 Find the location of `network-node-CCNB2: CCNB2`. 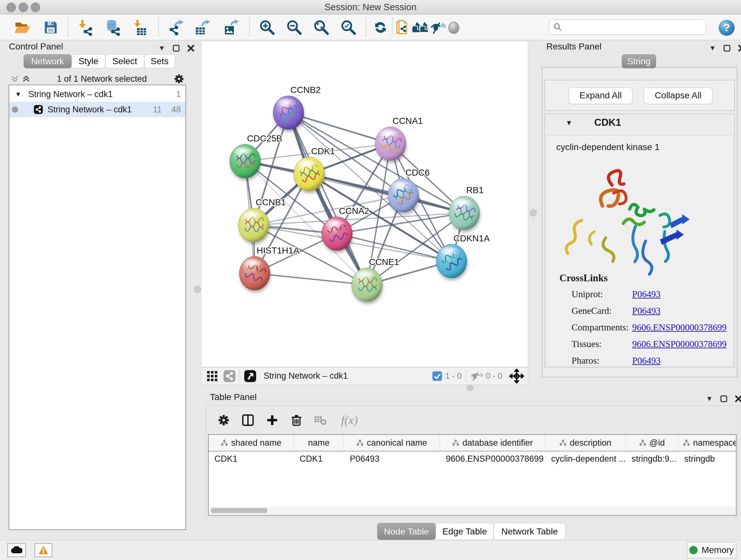

network-node-CCNB2: CCNB2 is located at coordinates (297, 107).